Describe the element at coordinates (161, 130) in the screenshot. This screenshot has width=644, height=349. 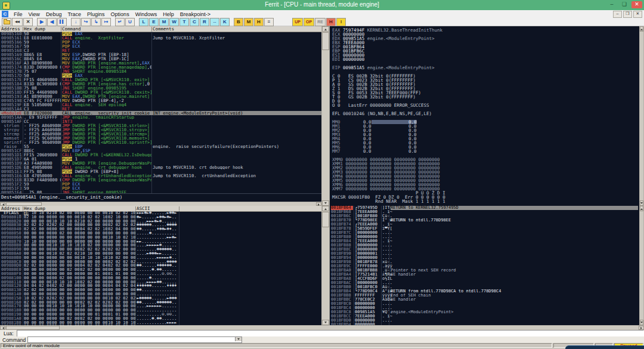
I see `disasm-row: _strcpy- FF25 A4609800JMP DWORD PTR [<&M…` at that location.